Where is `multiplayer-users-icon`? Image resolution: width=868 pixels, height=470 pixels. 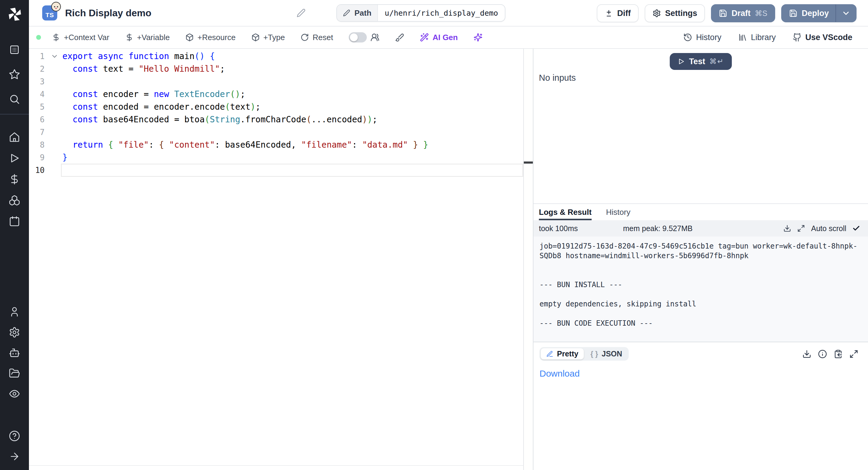
multiplayer-users-icon is located at coordinates (375, 37).